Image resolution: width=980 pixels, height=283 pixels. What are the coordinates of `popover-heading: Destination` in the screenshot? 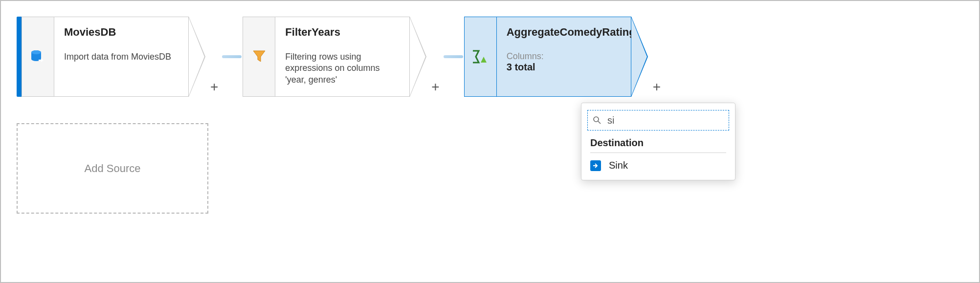 It's located at (658, 145).